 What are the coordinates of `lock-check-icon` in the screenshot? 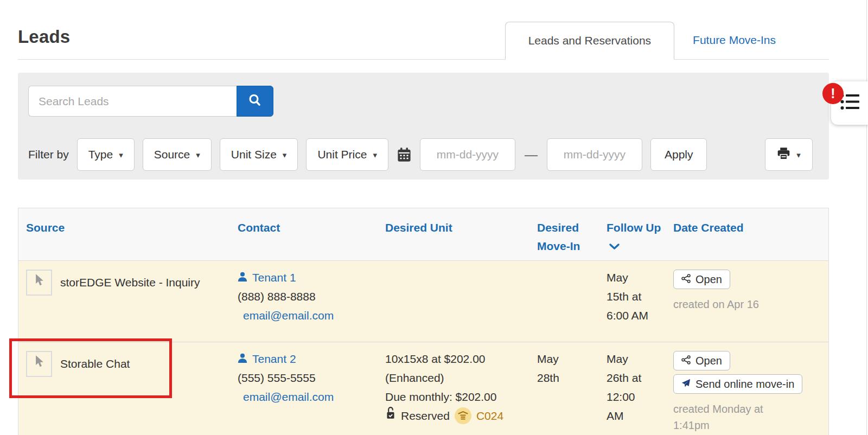 It's located at (391, 415).